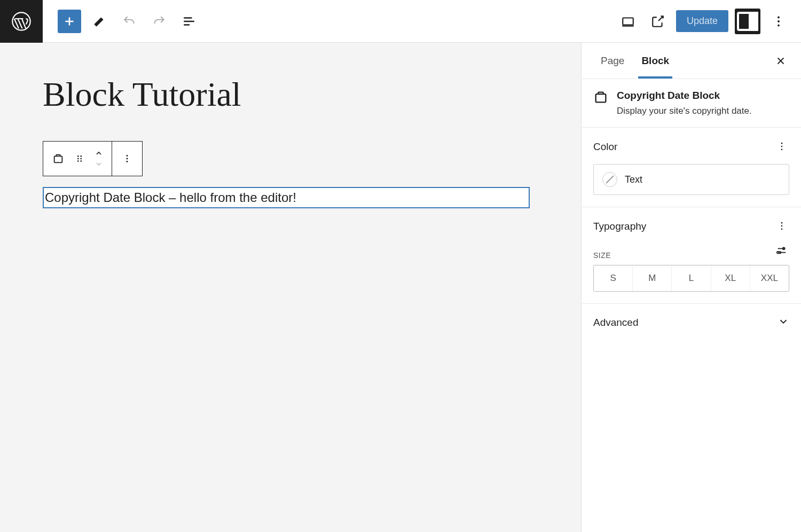 The height and width of the screenshot is (532, 801). What do you see at coordinates (651, 278) in the screenshot?
I see `size-m: M` at bounding box center [651, 278].